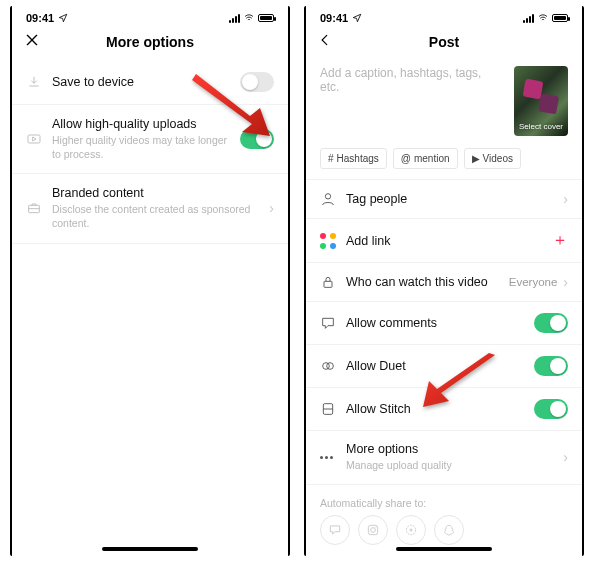 The image size is (600, 562). Describe the element at coordinates (150, 208) in the screenshot. I see `row-branded-content: Branded content Disclose the content cre…` at that location.